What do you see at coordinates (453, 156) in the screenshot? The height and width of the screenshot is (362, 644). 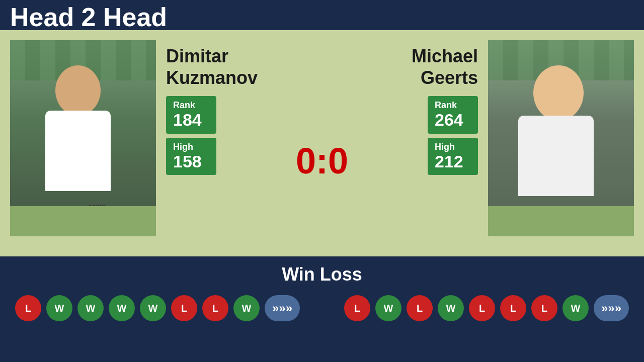 I see `player2-high-box: High 212` at bounding box center [453, 156].